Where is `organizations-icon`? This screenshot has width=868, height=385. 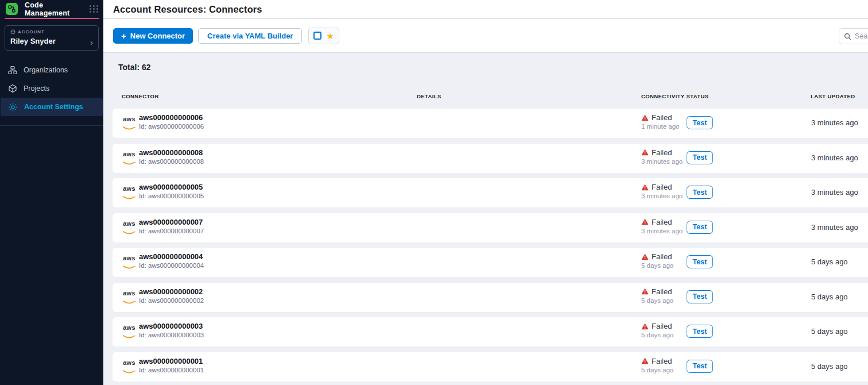 organizations-icon is located at coordinates (13, 70).